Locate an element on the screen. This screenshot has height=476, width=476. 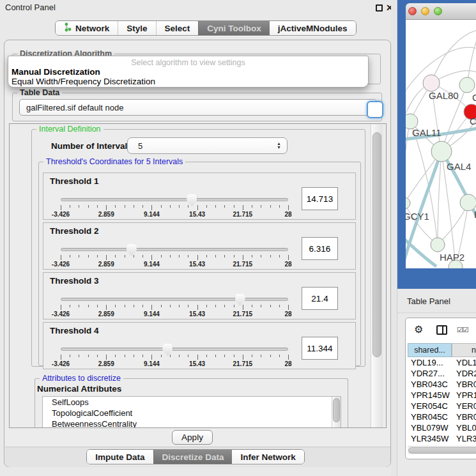
threshold-value-field: 21.4 is located at coordinates (319, 298).